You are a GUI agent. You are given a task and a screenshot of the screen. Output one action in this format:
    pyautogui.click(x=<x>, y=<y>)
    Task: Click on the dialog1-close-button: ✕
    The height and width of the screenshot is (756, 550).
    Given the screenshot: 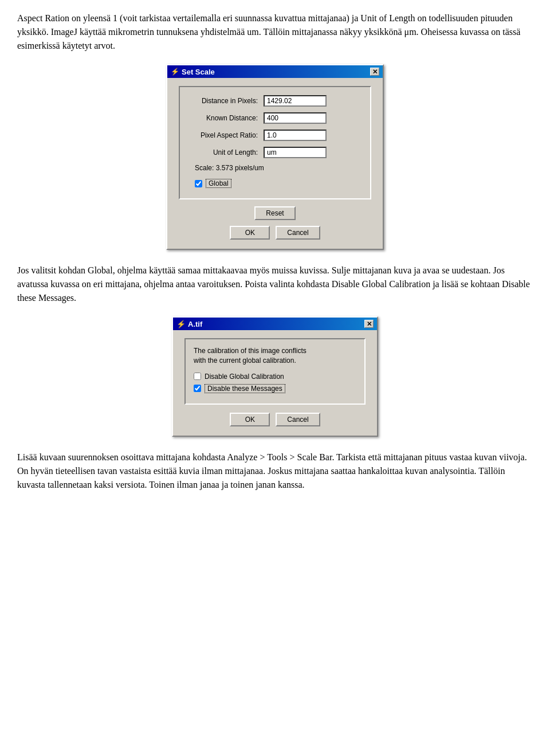 What is the action you would take?
    pyautogui.click(x=375, y=72)
    